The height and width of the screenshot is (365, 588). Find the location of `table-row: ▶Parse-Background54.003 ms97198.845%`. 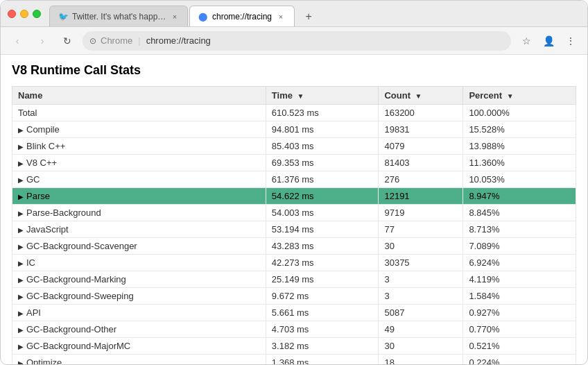

table-row: ▶Parse-Background54.003 ms97198.845% is located at coordinates (294, 213).